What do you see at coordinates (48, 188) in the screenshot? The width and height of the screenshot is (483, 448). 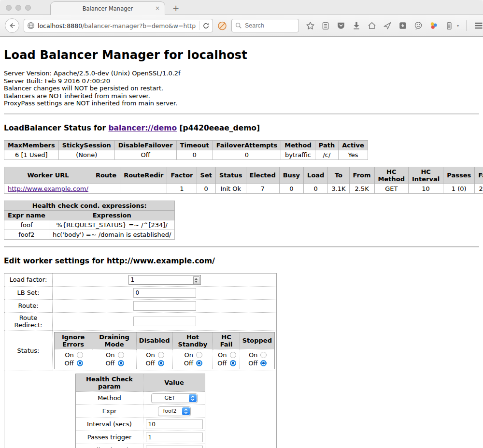 I see `worker-url-cell: http://www.example.com/` at bounding box center [48, 188].